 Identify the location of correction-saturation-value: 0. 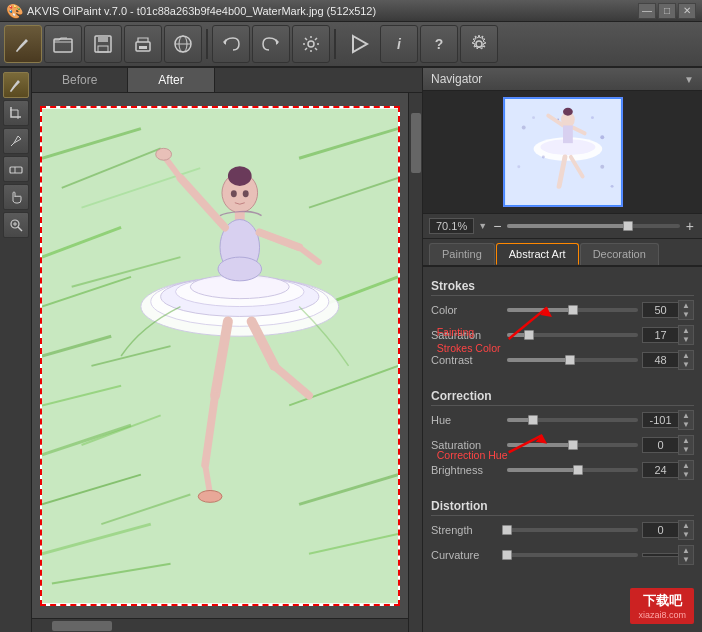
(660, 445).